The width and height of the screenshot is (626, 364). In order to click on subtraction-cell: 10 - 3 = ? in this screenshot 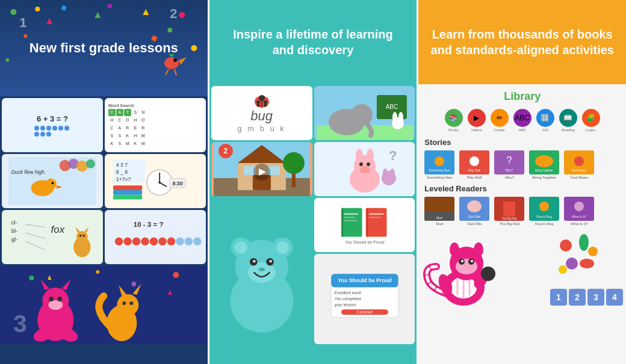, I will do `click(155, 237)`.